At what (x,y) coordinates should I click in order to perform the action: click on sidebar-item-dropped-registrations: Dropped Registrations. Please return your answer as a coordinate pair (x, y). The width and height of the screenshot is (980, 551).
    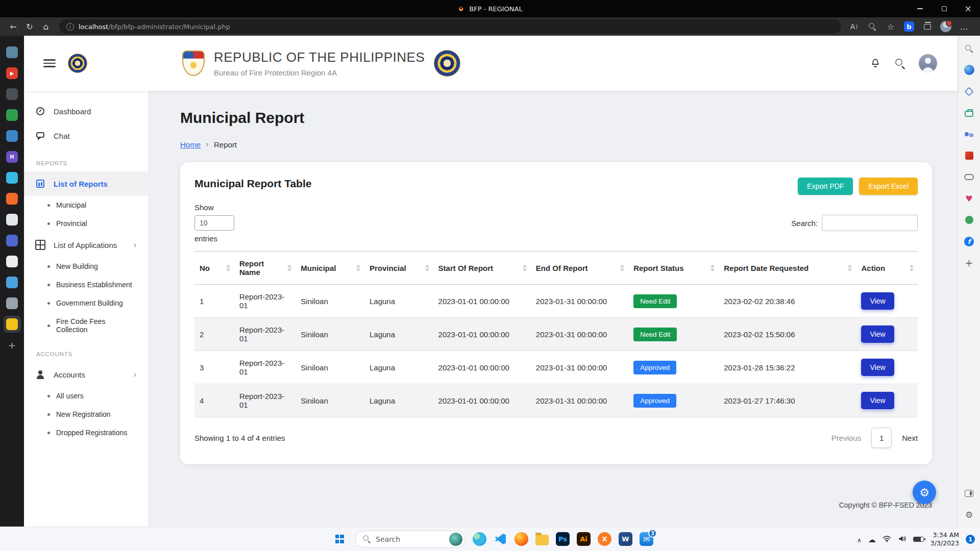
    Looking at the image, I should click on (86, 433).